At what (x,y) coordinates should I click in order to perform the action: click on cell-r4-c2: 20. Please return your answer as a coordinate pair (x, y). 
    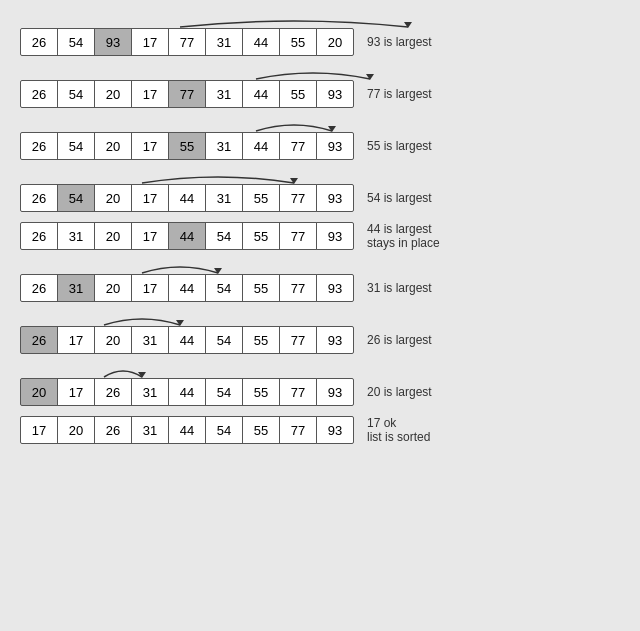
    Looking at the image, I should click on (113, 236).